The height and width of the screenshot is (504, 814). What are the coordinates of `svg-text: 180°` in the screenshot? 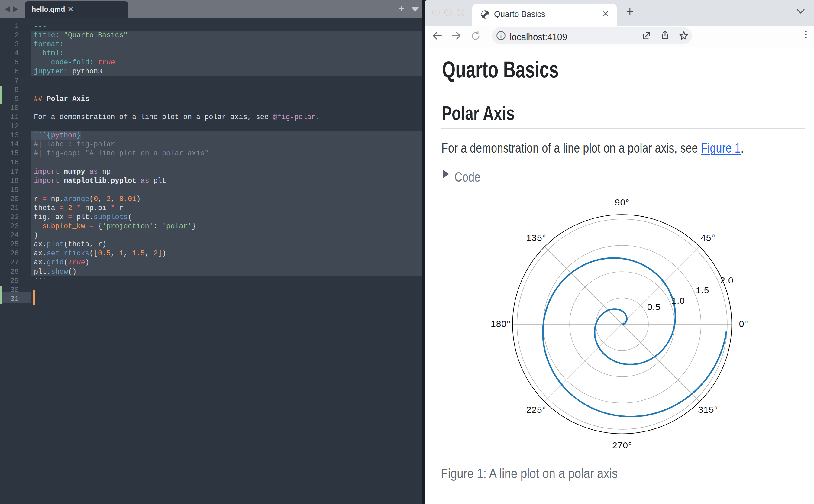 It's located at (501, 324).